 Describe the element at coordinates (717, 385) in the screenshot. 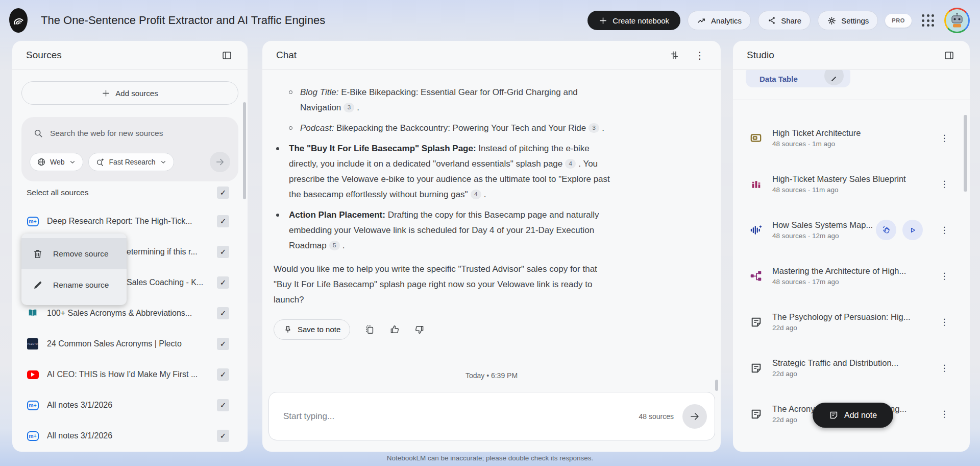

I see `chat-scrollbar` at that location.